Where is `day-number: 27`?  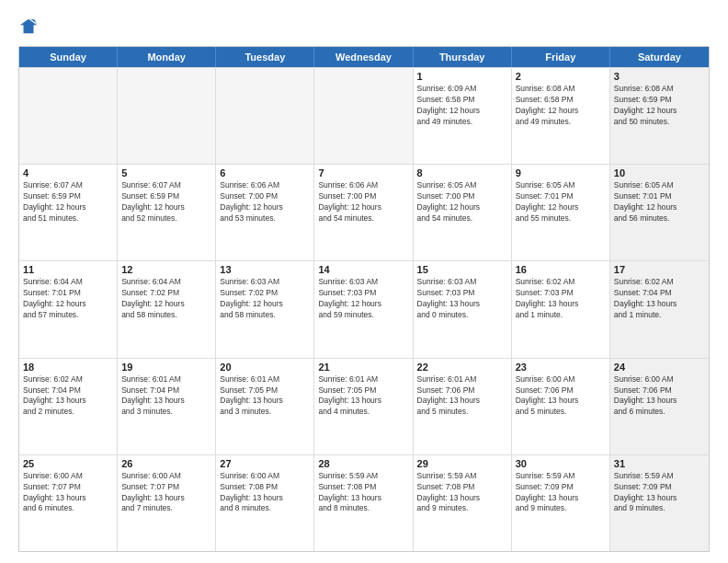
day-number: 27 is located at coordinates (265, 464).